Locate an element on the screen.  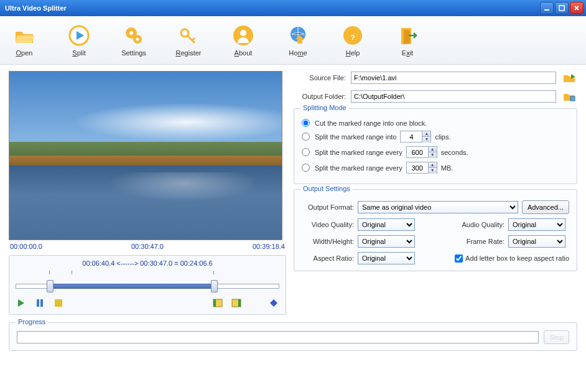
progress-stop-button: Stop is located at coordinates (556, 337).